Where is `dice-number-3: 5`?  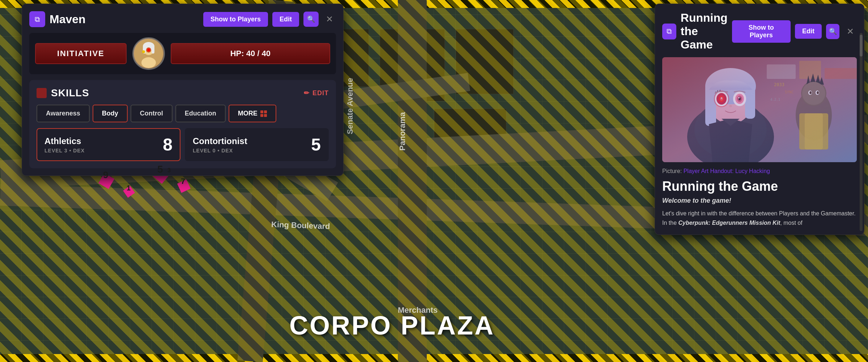
dice-number-3: 5 is located at coordinates (160, 169).